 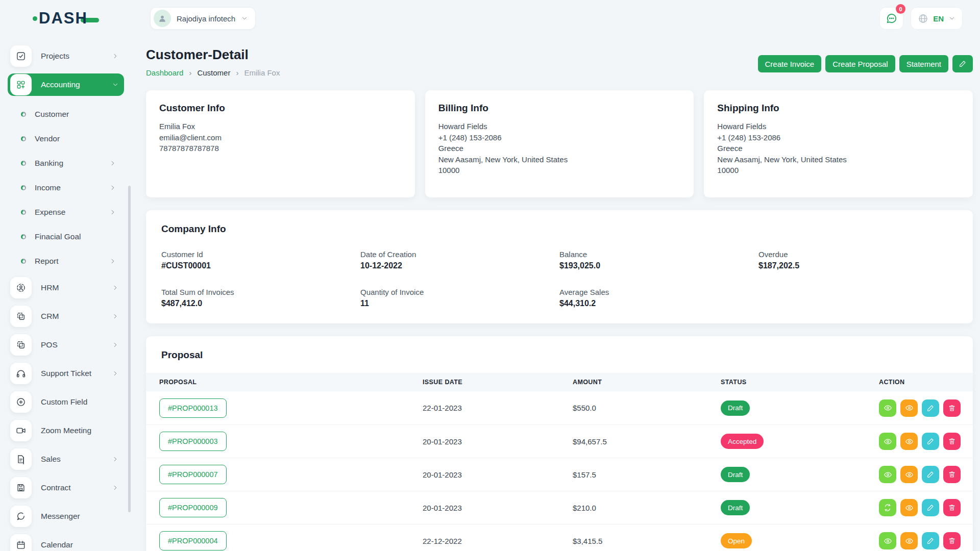 What do you see at coordinates (66, 488) in the screenshot?
I see `sidebar-item-contract: Contract` at bounding box center [66, 488].